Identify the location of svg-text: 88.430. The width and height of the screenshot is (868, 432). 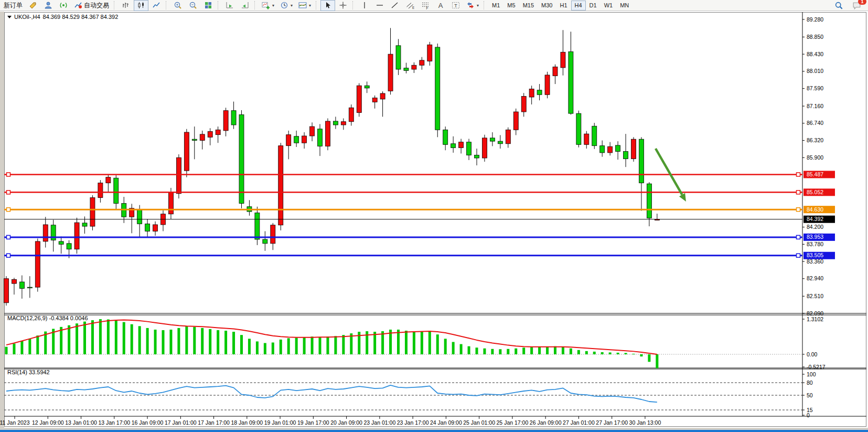
(815, 54).